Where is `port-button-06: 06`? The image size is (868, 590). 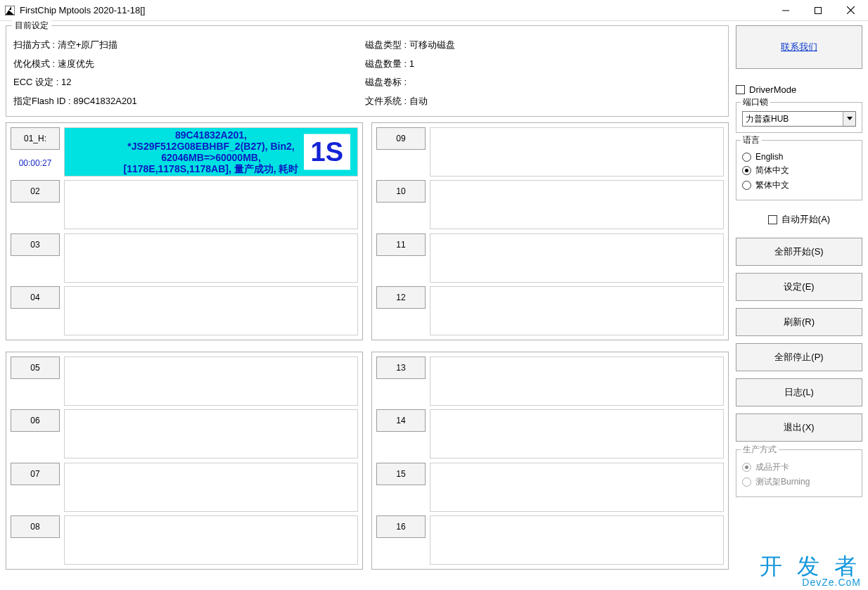 port-button-06: 06 is located at coordinates (35, 421).